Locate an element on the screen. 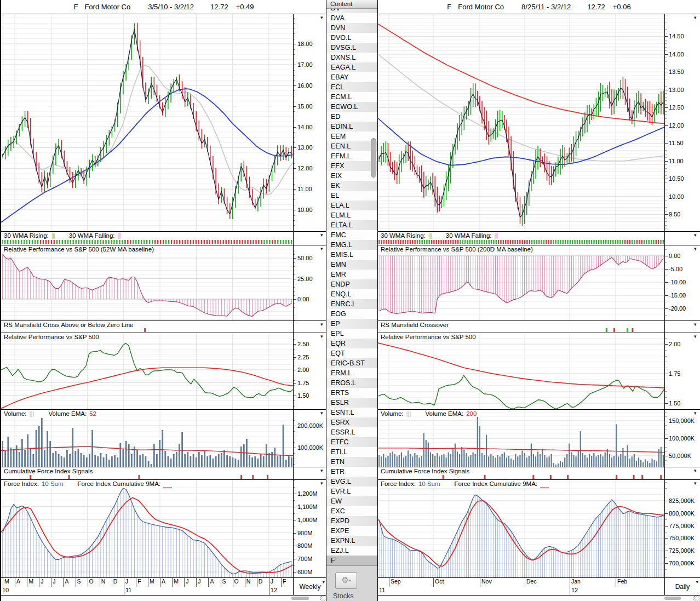  ticker-item-EVR.L: EVR.L is located at coordinates (352, 491).